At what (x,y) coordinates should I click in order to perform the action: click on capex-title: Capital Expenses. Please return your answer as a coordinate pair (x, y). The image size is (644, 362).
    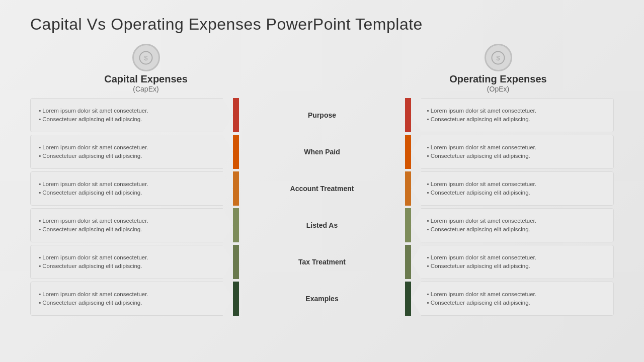
    Looking at the image, I should click on (146, 79).